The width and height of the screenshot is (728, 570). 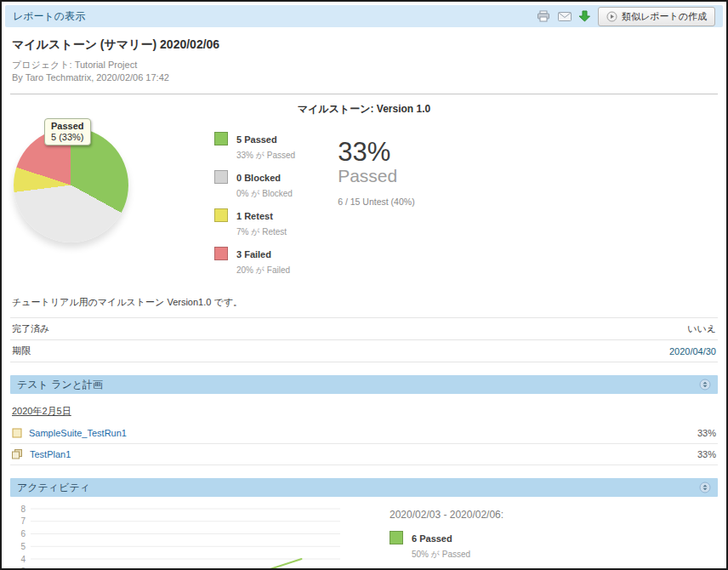 I want to click on mail-icon, so click(x=565, y=17).